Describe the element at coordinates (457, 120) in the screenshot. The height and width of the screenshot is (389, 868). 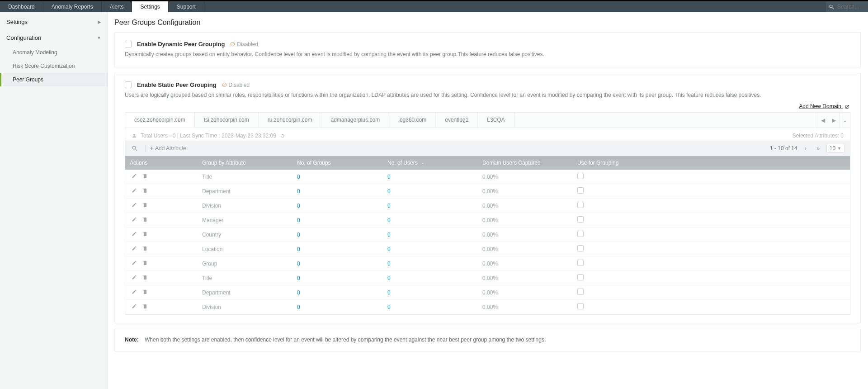
I see `domain-tab: eventlog1` at that location.